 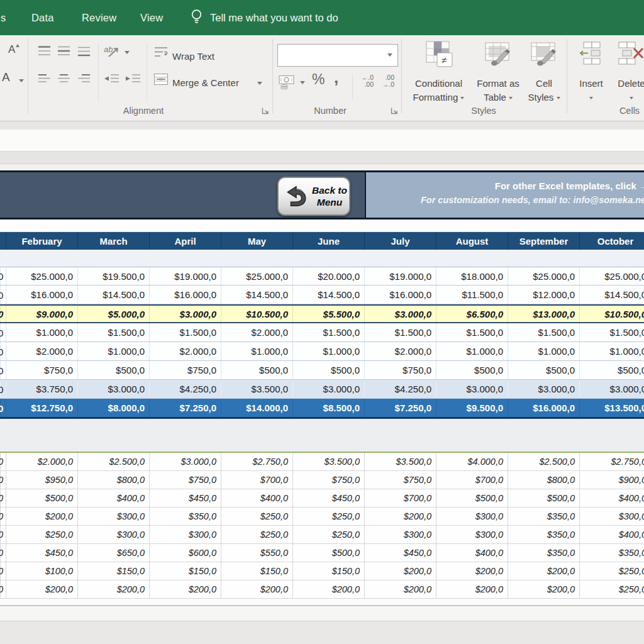 What do you see at coordinates (257, 553) in the screenshot?
I see `cell: $550,0` at bounding box center [257, 553].